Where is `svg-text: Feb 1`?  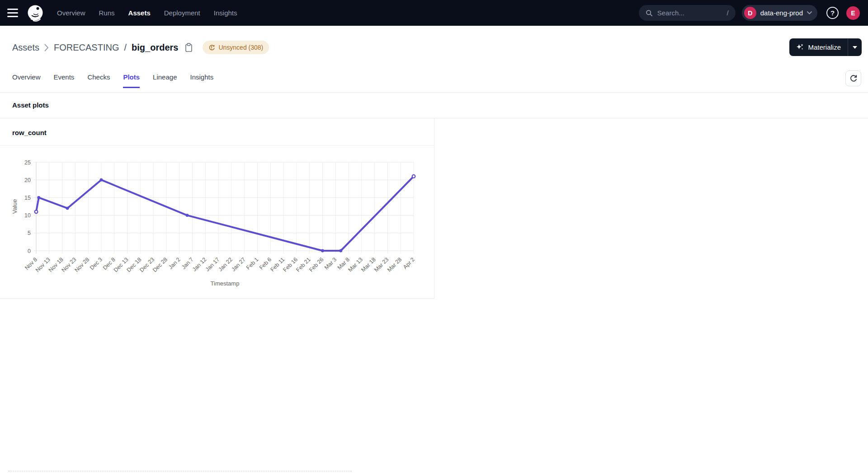 svg-text: Feb 1 is located at coordinates (252, 264).